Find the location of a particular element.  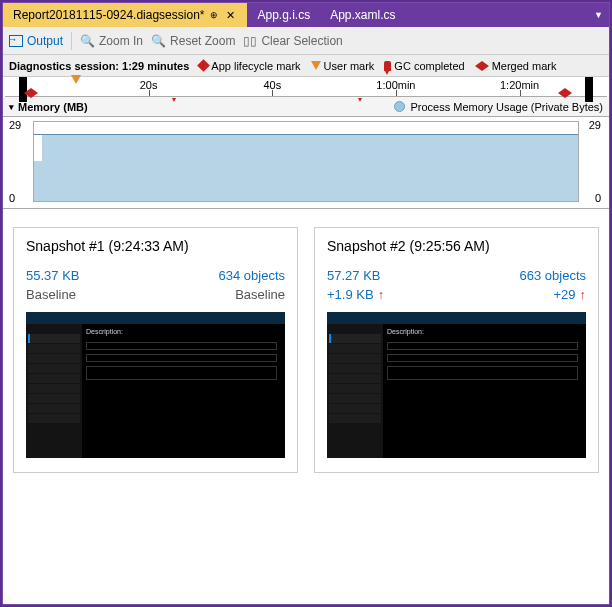

snapshot-size-delta: +1.9 KB↑ is located at coordinates (356, 294).